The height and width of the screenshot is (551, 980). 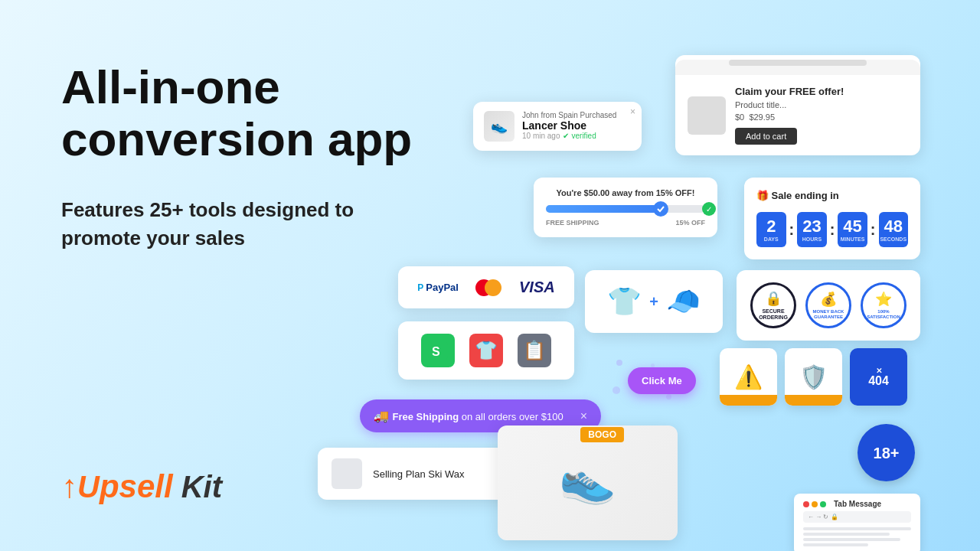 I want to click on free-shipping-text: 🚚 Free Shipping on all orders over $100, so click(x=469, y=416).